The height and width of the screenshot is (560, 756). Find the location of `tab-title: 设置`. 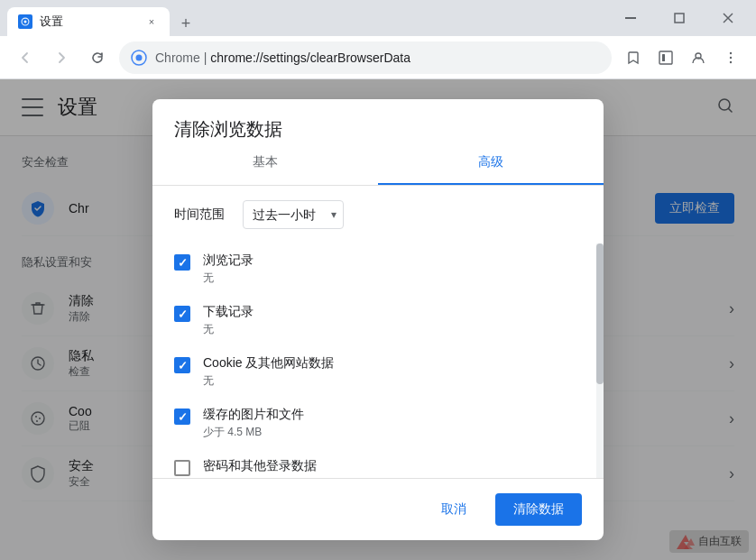

tab-title: 设置 is located at coordinates (51, 22).